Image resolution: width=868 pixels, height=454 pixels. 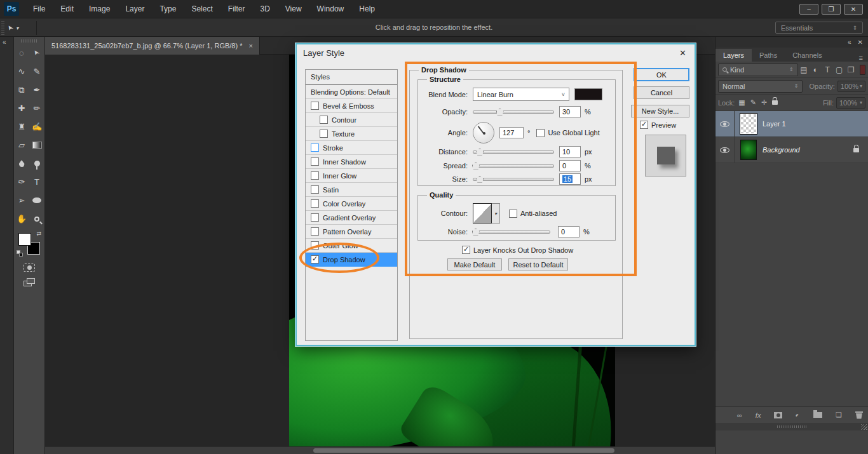 I want to click on style-item-bevel-emboss: Bevel & Emboss, so click(x=351, y=106).